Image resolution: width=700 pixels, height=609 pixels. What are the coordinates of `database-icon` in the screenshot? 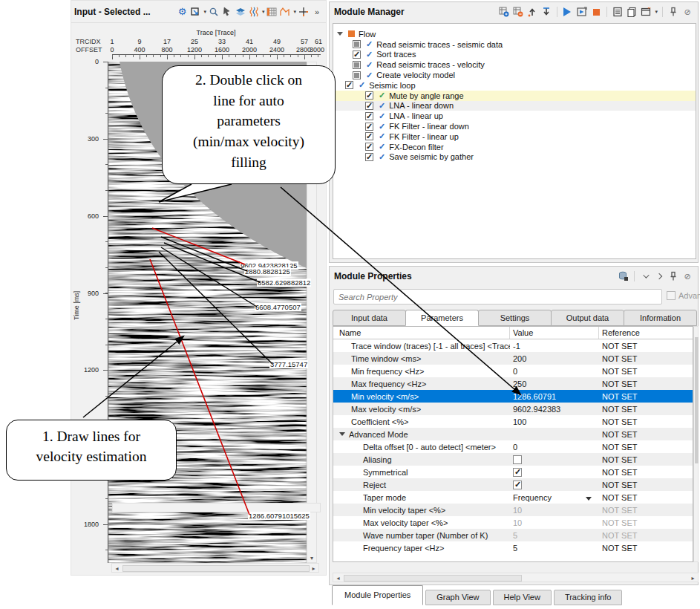 It's located at (624, 276).